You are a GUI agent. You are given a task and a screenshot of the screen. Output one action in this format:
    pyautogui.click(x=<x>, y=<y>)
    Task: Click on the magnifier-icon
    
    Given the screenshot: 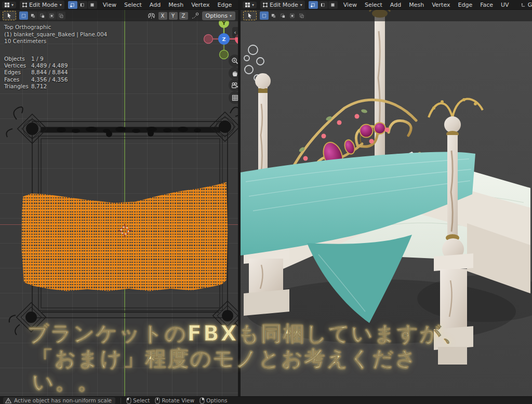 What is the action you would take?
    pyautogui.click(x=235, y=61)
    